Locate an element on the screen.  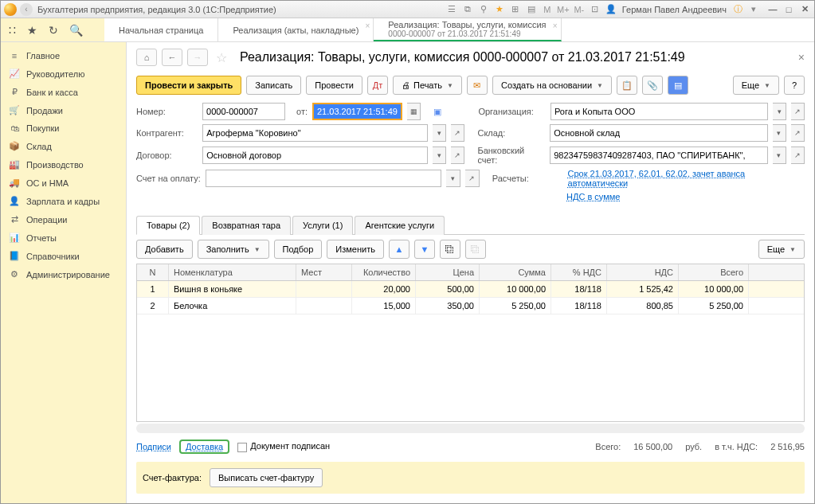
toolbar-icon: ⊡ is located at coordinates (595, 10).